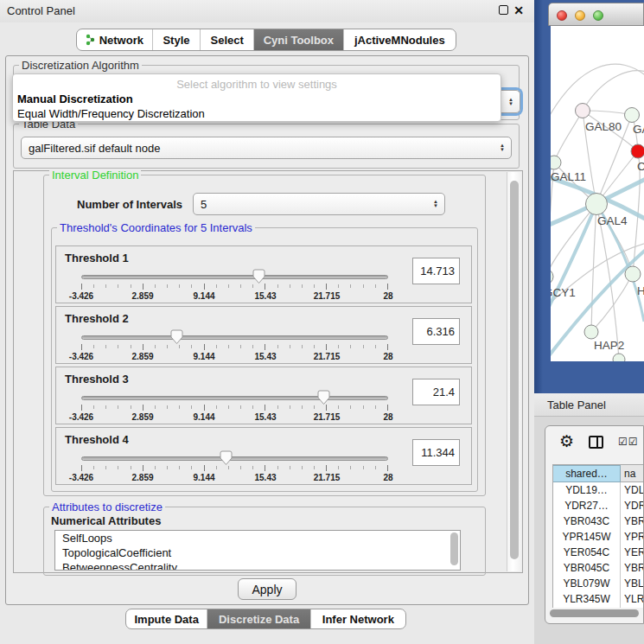 This screenshot has width=644, height=644. Describe the element at coordinates (107, 507) in the screenshot. I see `group-title: Attributes to discretize` at that location.